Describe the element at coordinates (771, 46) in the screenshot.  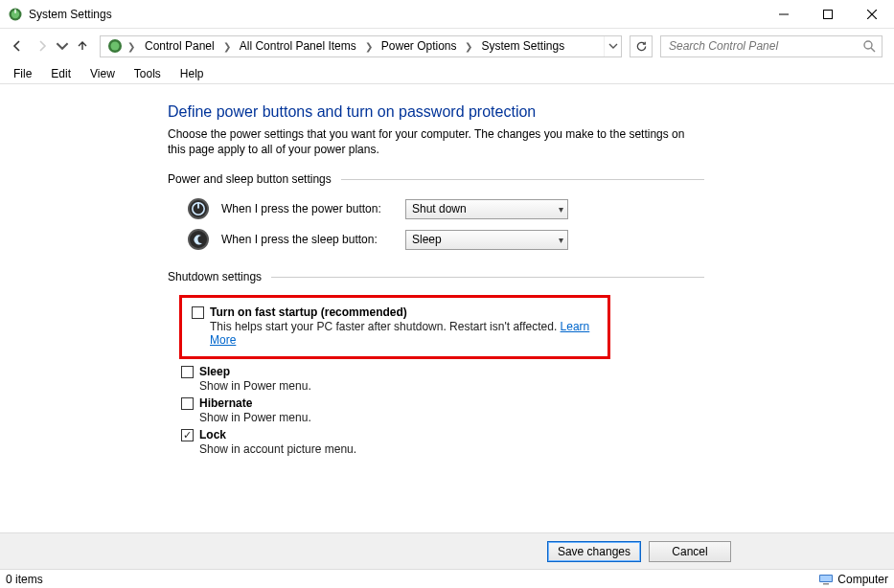
I see `search-box` at that location.